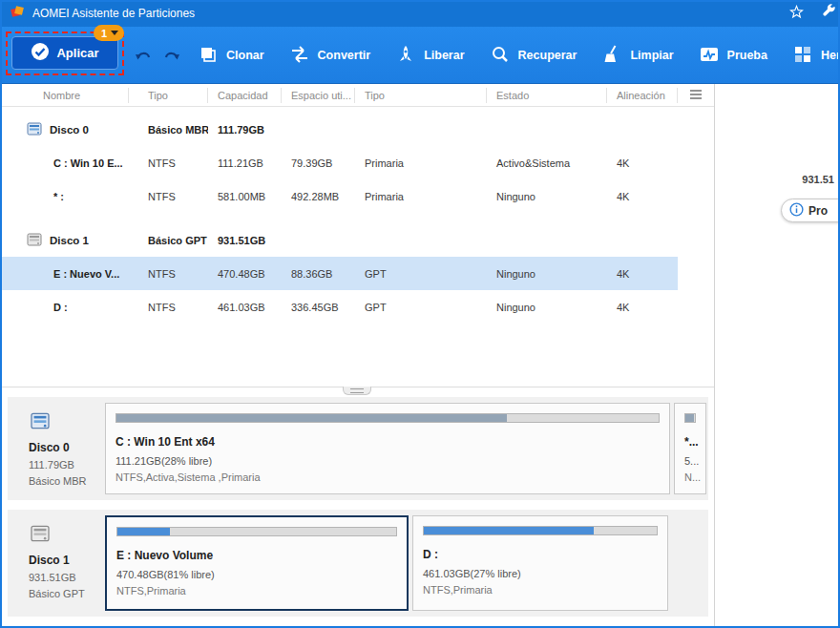  What do you see at coordinates (65, 53) in the screenshot?
I see `apply-highlight-outline: Aplicar 1` at bounding box center [65, 53].